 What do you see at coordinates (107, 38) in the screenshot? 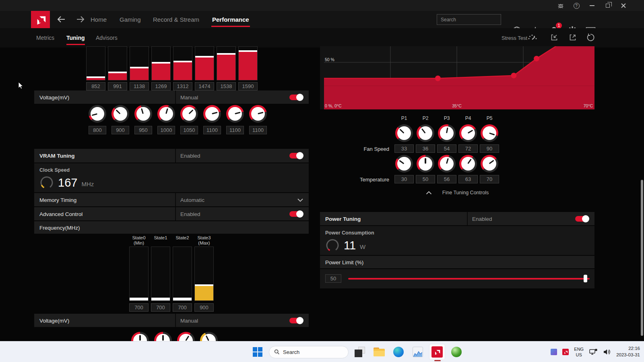
I see `subnav-tab-advisors: Advisors` at bounding box center [107, 38].